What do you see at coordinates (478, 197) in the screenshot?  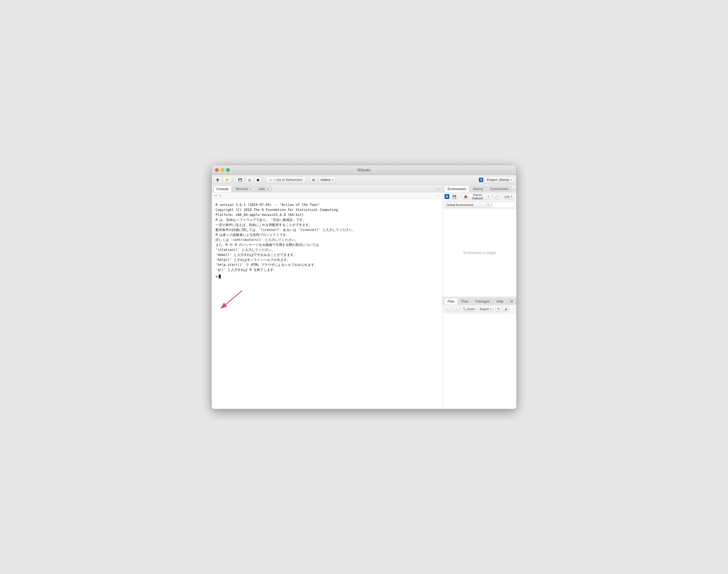 I see `import-dataset-label: Import Dataset` at bounding box center [478, 197].